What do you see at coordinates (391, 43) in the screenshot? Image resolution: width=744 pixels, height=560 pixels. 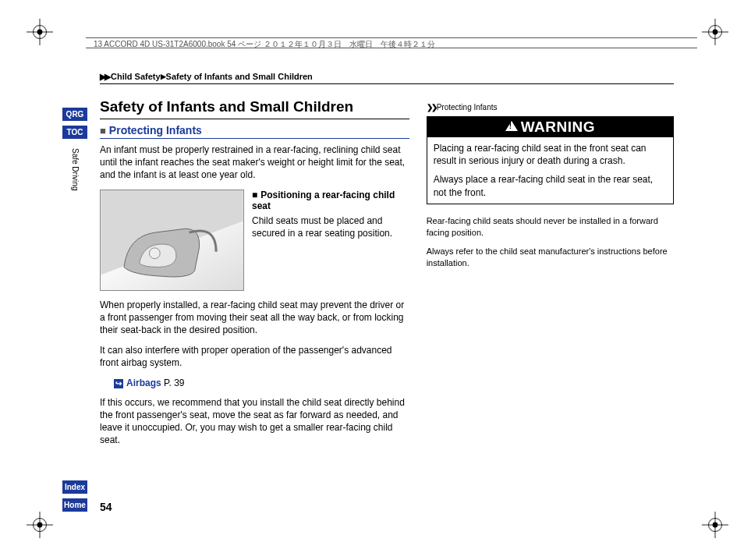 I see `print-header-line: 13 ACCORD 4D US-31T2A6000.book 54 ページ ２０…` at bounding box center [391, 43].